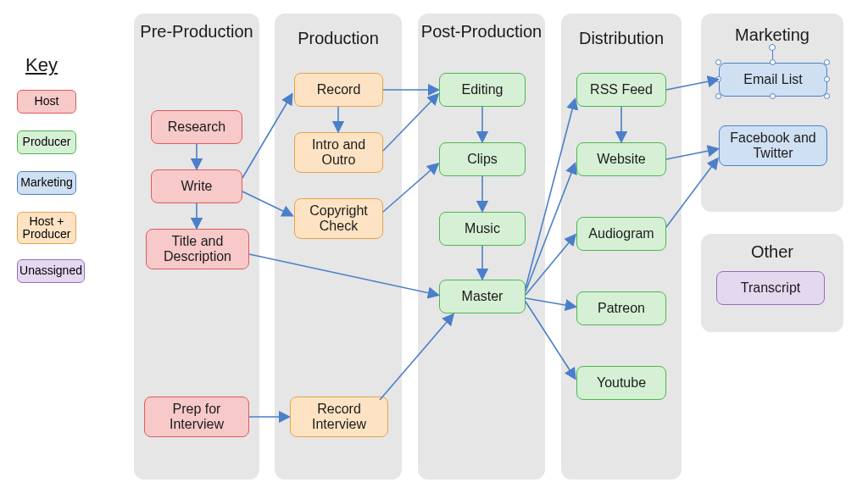 The image size is (868, 488). Describe the element at coordinates (198, 249) in the screenshot. I see `node-titledesc: Title and Description` at that location.